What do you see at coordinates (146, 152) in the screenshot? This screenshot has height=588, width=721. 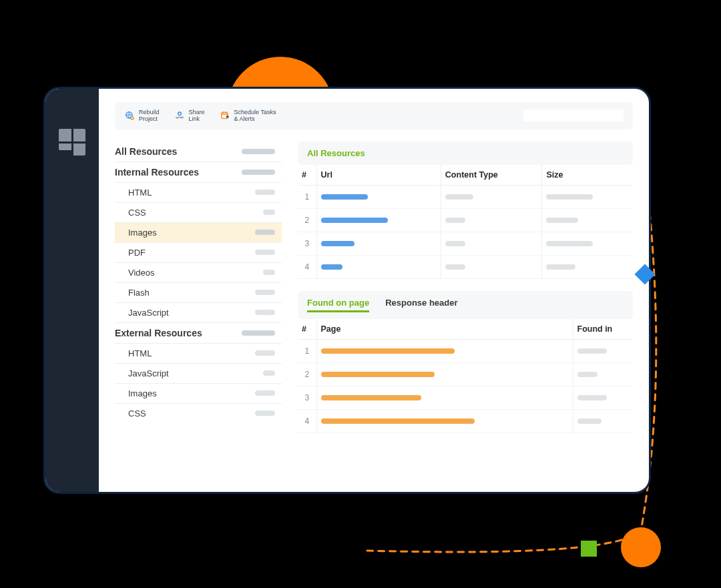 I see `nav-label: All Resources` at bounding box center [146, 152].